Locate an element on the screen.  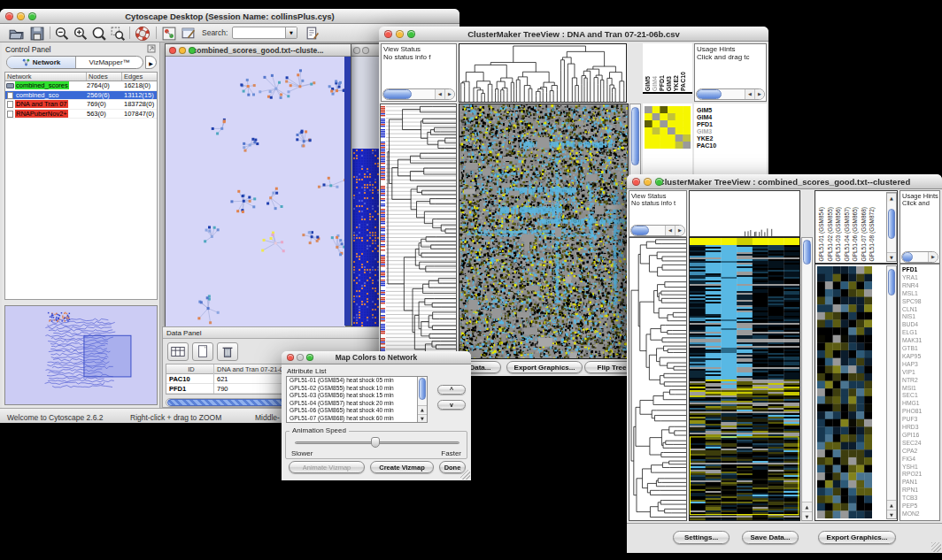
matrix-row-label: GIM4 is located at coordinates (705, 117).